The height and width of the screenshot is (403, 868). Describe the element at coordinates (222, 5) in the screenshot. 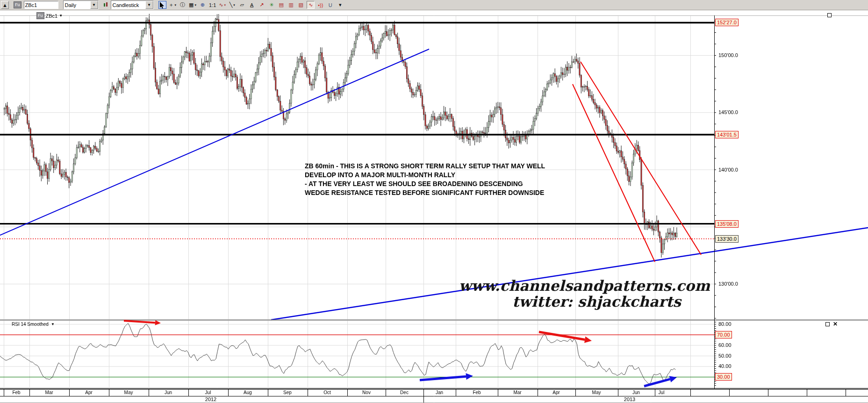

I see `indicator-tool: ∿▾` at that location.